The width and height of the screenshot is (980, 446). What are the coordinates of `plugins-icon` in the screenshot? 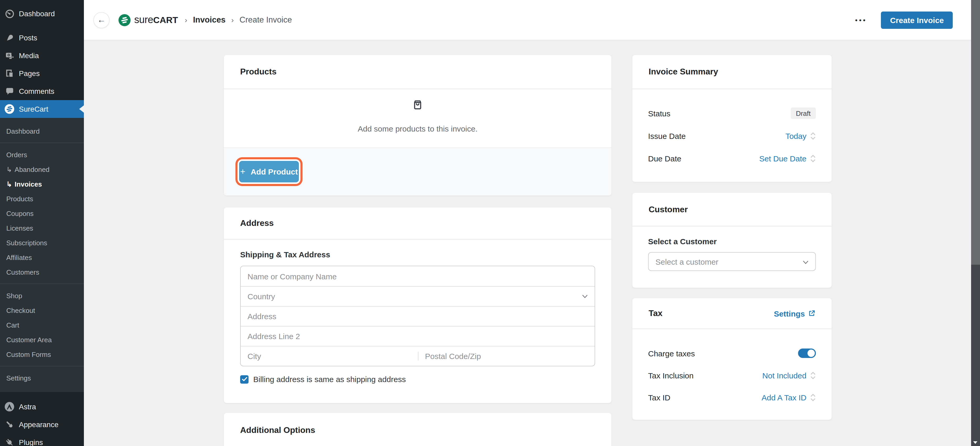 It's located at (10, 442).